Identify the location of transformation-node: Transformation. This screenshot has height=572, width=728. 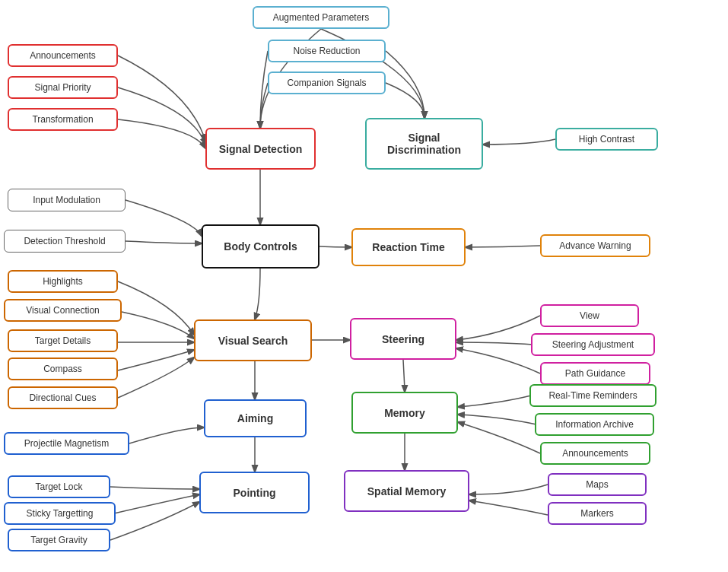
(62, 119).